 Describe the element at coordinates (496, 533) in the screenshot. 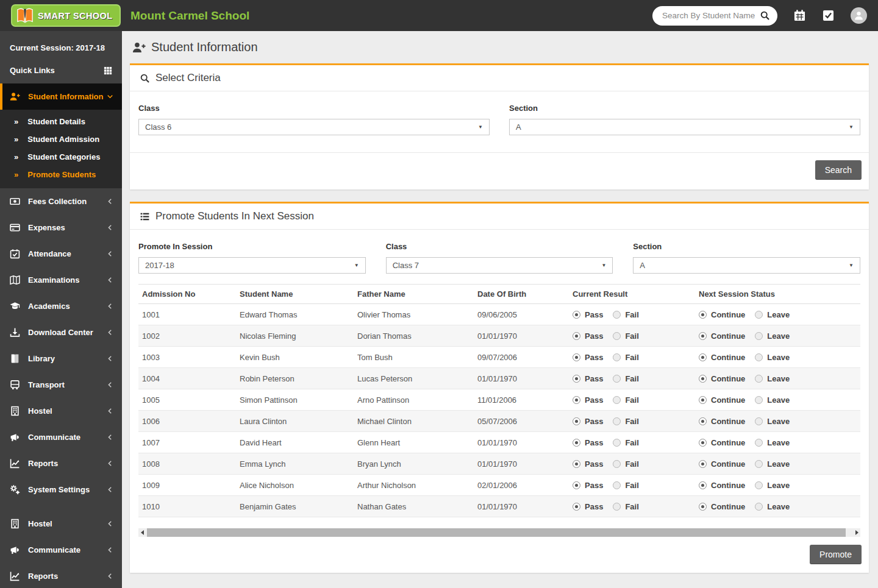

I see `scrollbar-thumb` at that location.